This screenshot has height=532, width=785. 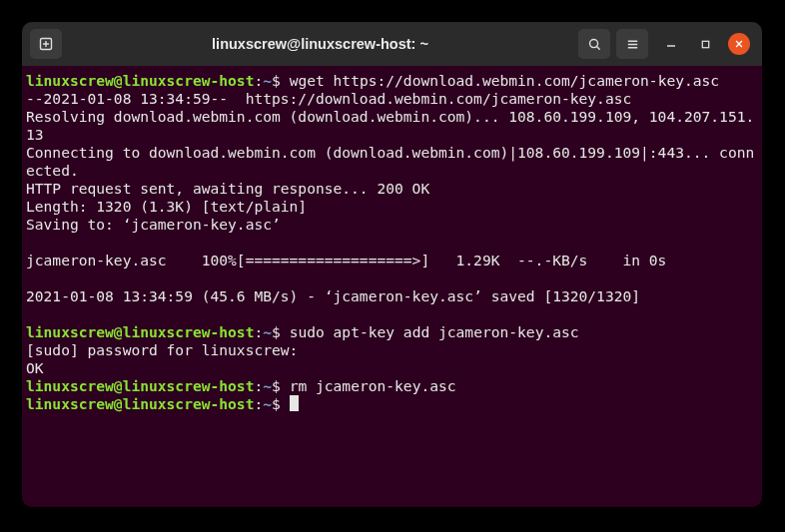 What do you see at coordinates (429, 331) in the screenshot?
I see `cmd-aptkey: sudo apt-key add jcameron-key.asc` at bounding box center [429, 331].